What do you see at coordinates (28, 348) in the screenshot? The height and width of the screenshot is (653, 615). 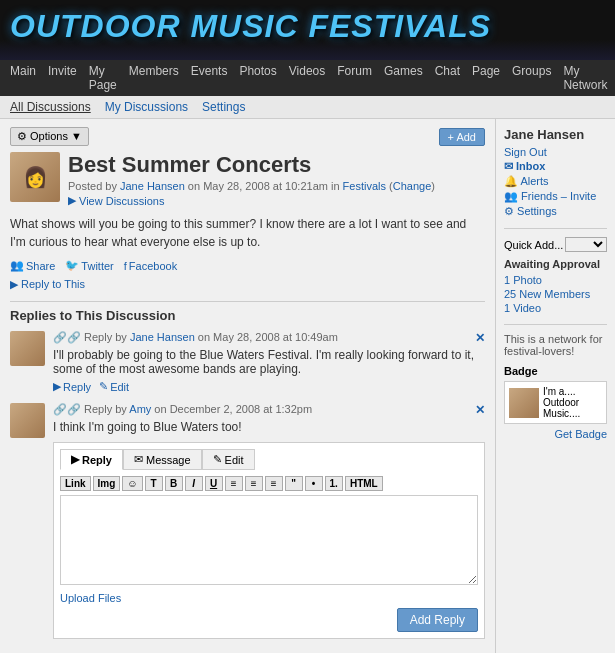 I see `reply-1-avatar` at bounding box center [28, 348].